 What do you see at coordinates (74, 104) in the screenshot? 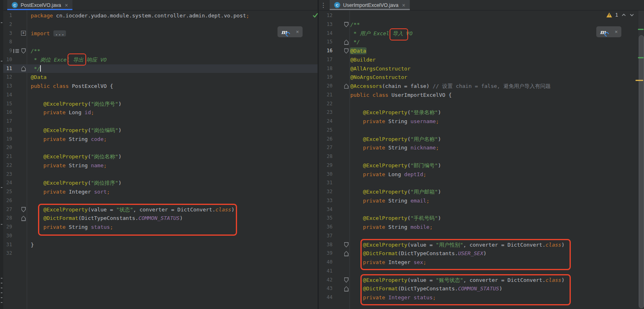
I see `code-text: @ExcelProperty("岗位序号")` at bounding box center [74, 104].